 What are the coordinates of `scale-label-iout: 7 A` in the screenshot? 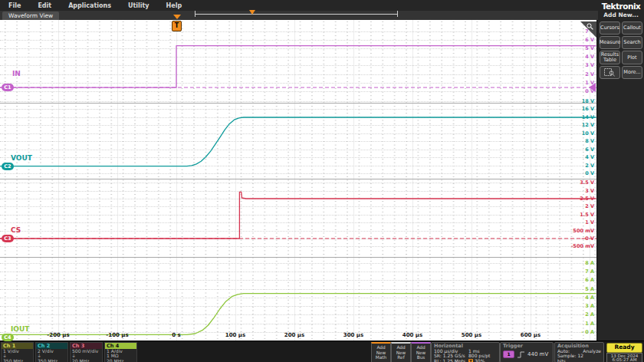 It's located at (590, 272).